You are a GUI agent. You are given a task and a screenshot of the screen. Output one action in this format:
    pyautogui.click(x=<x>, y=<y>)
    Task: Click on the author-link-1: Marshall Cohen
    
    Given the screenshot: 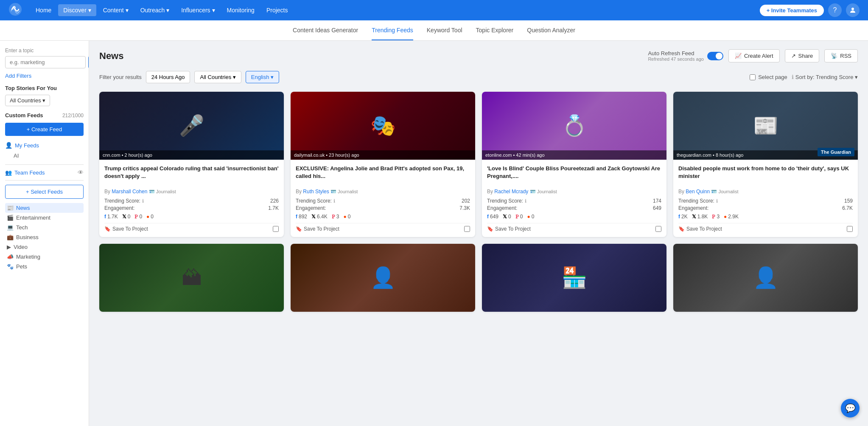 What is the action you would take?
    pyautogui.click(x=129, y=192)
    